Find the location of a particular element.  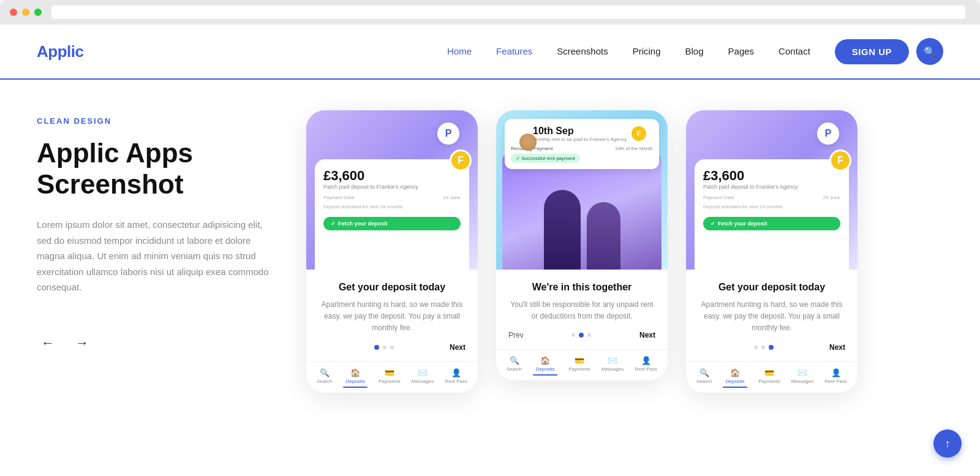

signup-button: SIGN UP is located at coordinates (872, 51).